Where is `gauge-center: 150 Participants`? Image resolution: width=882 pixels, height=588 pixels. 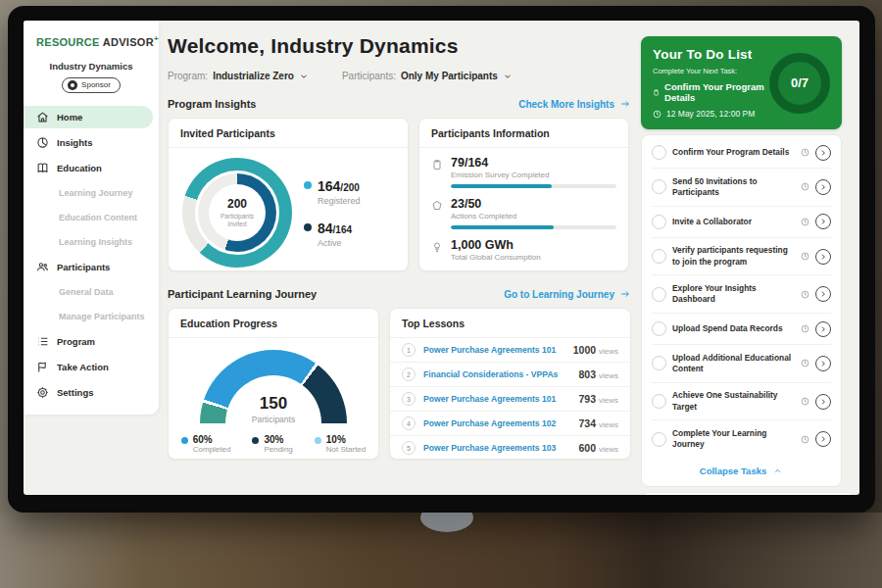
gauge-center: 150 Participants is located at coordinates (273, 410).